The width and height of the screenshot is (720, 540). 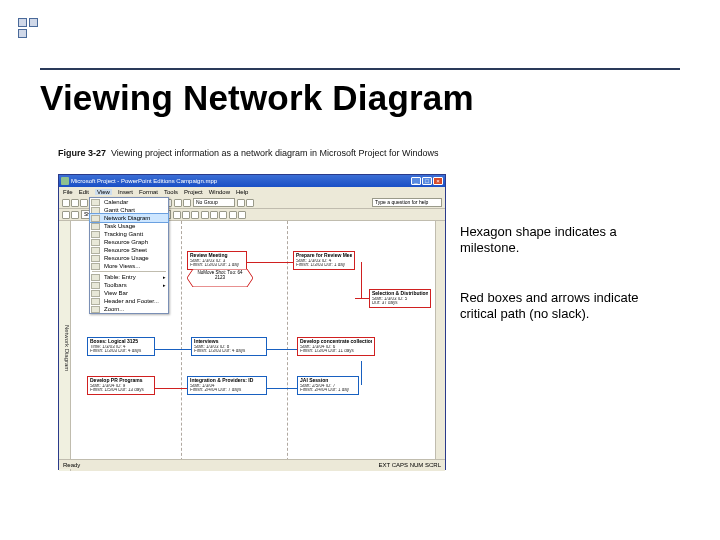 I want to click on node-selection-distribution: Selection & Distribution Start: 1/3/03 I…, so click(x=400, y=298).